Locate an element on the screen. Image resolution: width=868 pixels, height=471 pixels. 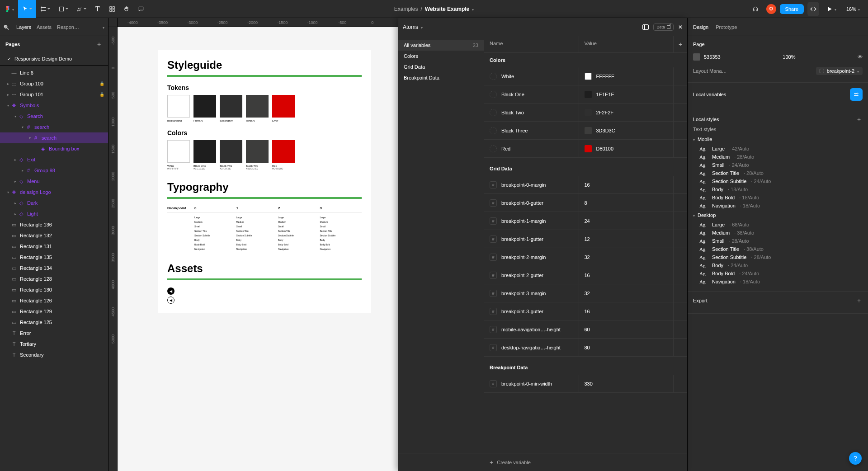
layer-row: ▭Rectangle 132 is located at coordinates (54, 236).